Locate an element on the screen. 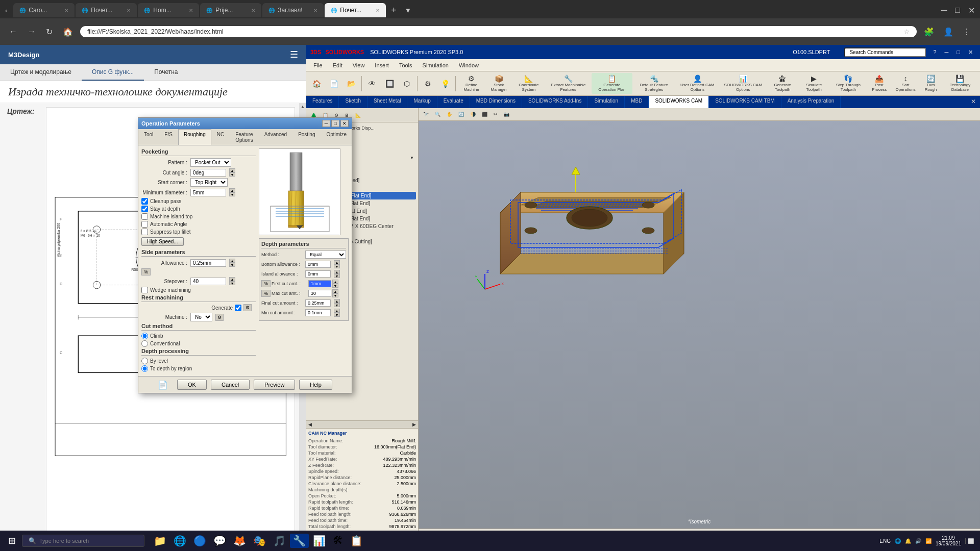 The image size is (980, 551). vt-camera: 📷 is located at coordinates (506, 114).